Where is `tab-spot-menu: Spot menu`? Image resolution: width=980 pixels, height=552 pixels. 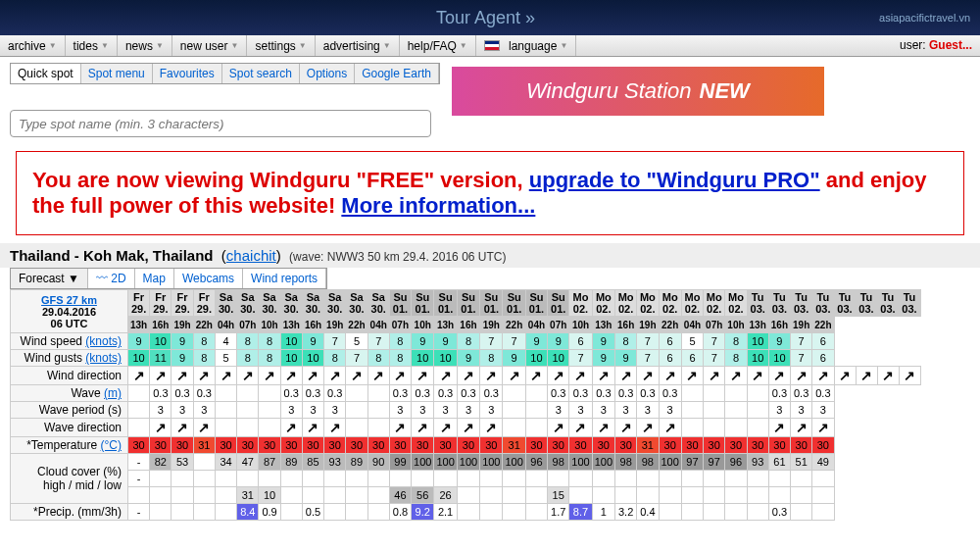
tab-spot-menu: Spot menu is located at coordinates (118, 74).